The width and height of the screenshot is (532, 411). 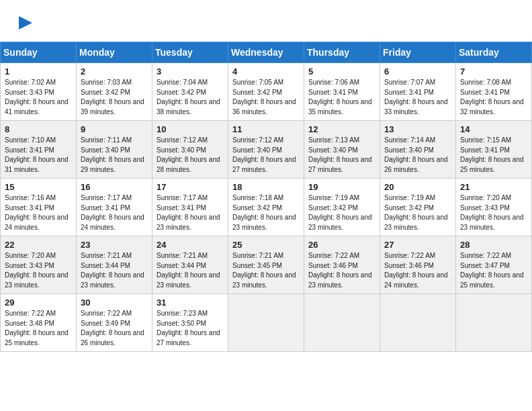 What do you see at coordinates (418, 107) in the screenshot?
I see `daylight-text: Daylight: 8 hours and 33 minutes.` at bounding box center [418, 107].